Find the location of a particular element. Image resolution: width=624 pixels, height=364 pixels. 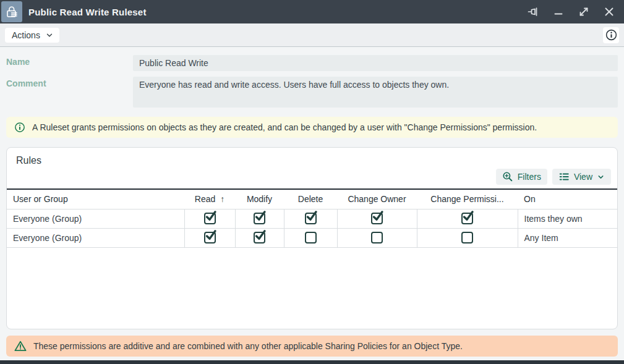

minimize-icon is located at coordinates (558, 12).